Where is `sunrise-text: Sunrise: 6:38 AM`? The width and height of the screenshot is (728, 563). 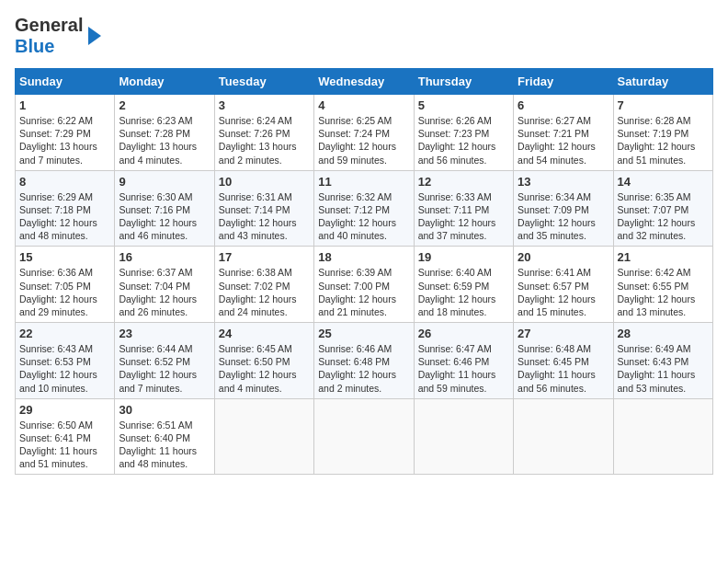
sunrise-text: Sunrise: 6:38 AM is located at coordinates (265, 272).